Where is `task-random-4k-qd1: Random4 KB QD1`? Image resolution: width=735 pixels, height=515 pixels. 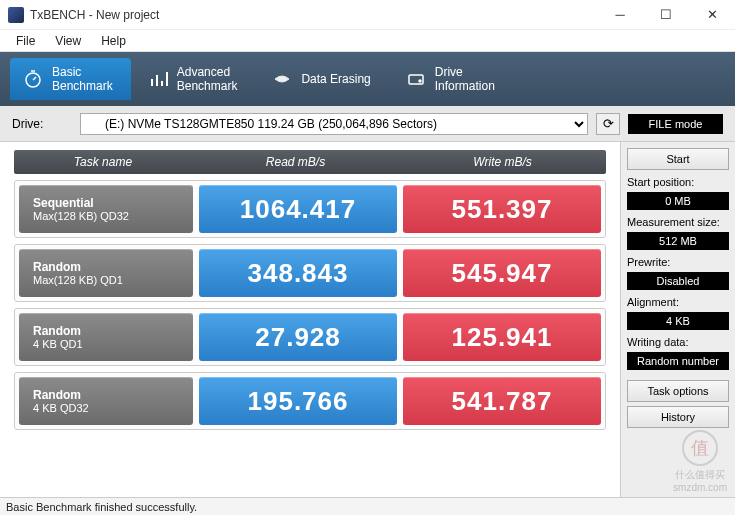
task-random-4k-qd1: Random4 KB QD1 is located at coordinates (106, 337).